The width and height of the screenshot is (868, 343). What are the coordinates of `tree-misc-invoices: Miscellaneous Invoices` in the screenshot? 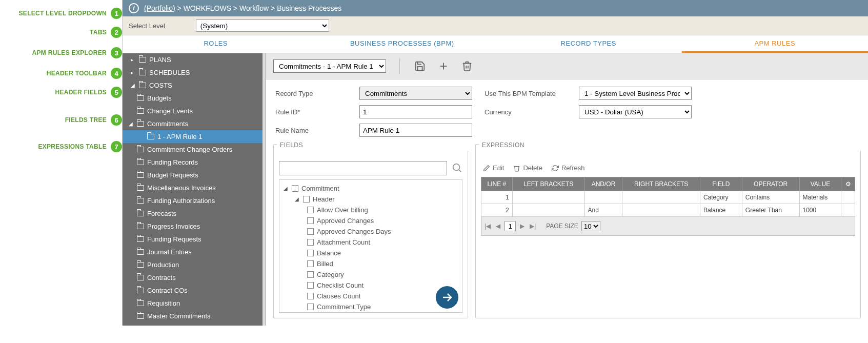 It's located at (194, 188).